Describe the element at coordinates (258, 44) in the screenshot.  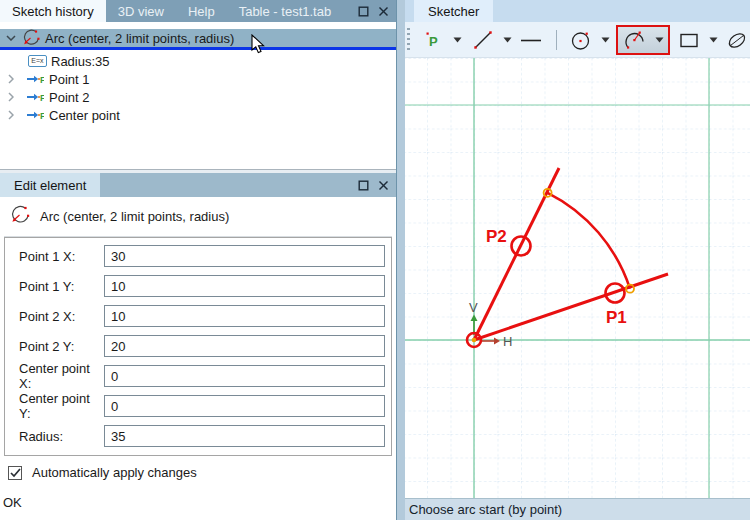
I see `mouse-cursor` at that location.